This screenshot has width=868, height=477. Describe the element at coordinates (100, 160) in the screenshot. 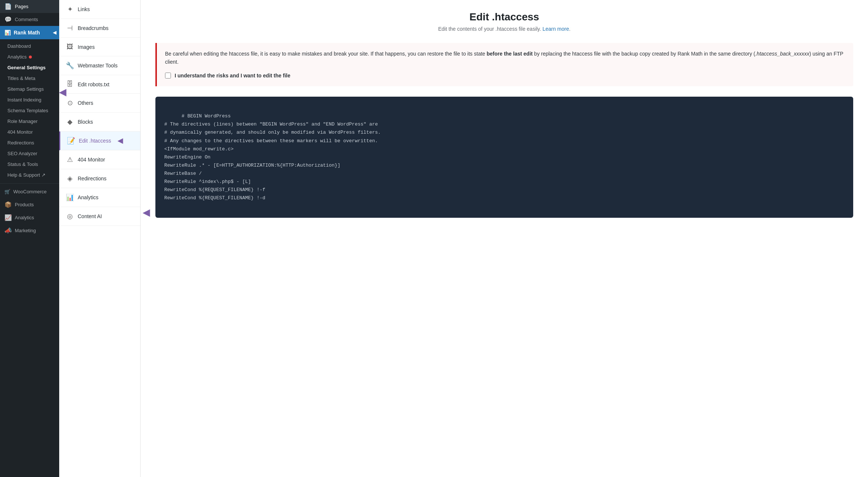

I see `inner-item-404-monitor: ⚠ 404 Monitor` at that location.